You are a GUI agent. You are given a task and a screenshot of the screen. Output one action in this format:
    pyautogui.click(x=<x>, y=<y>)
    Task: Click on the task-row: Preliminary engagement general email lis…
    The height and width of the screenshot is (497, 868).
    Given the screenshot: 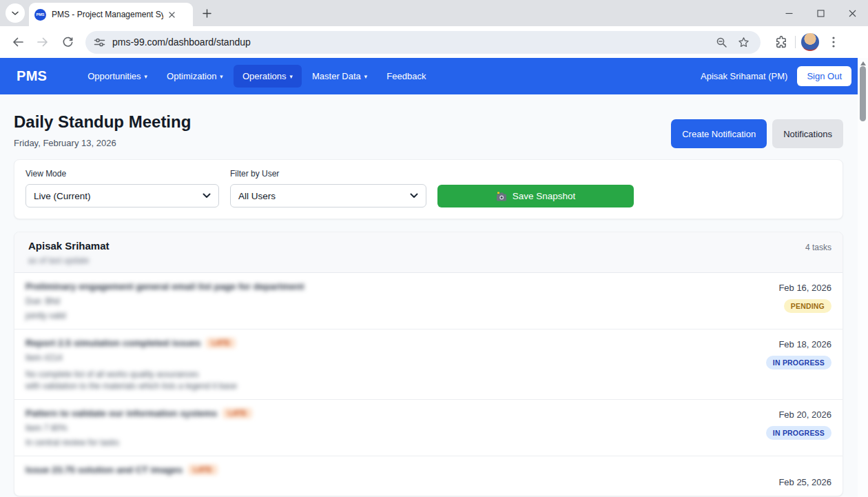 What is the action you would take?
    pyautogui.click(x=428, y=301)
    